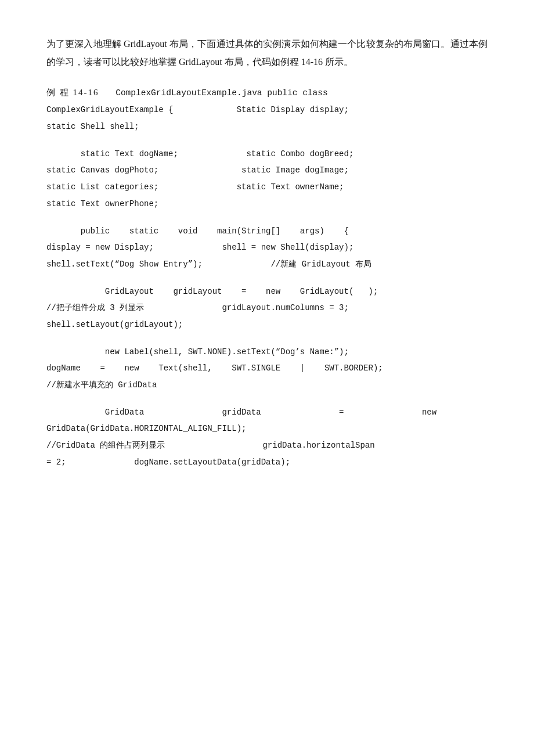 This screenshot has height=756, width=534. I want to click on example-header-line: 例 程 14-16 ComplexGridLayoutExample.java …, so click(267, 93).